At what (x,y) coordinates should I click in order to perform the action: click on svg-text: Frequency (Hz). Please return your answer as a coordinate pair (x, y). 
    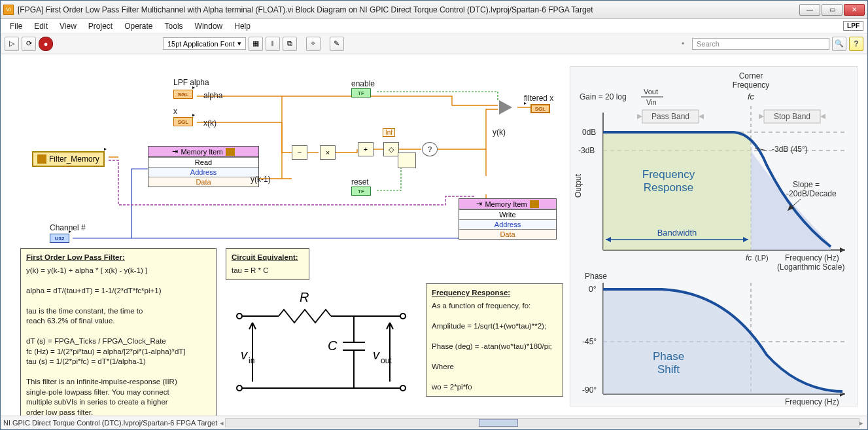
    Looking at the image, I should click on (812, 402).